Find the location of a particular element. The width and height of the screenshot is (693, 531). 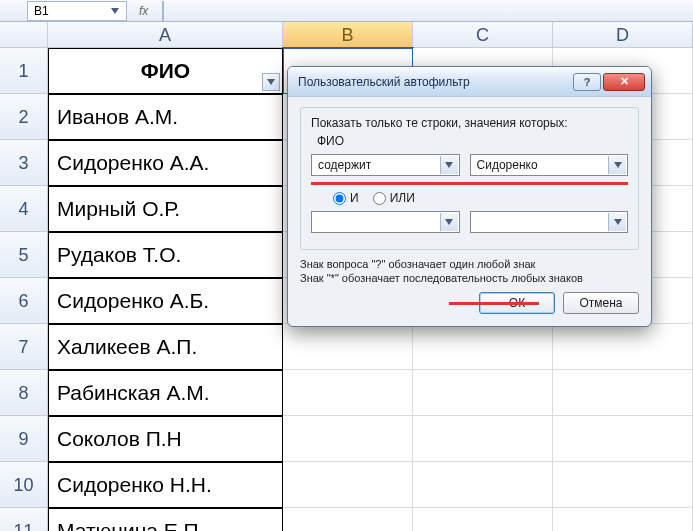

autofilter-button is located at coordinates (271, 82).